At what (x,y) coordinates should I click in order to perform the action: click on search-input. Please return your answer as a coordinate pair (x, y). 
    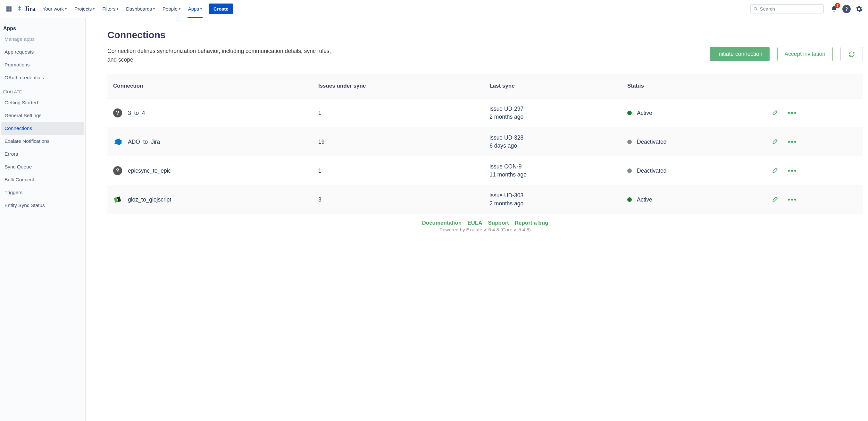
    Looking at the image, I should click on (790, 9).